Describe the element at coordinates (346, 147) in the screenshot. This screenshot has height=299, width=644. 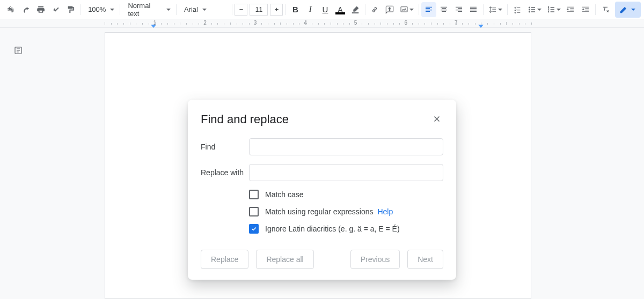
I see `find-input` at that location.